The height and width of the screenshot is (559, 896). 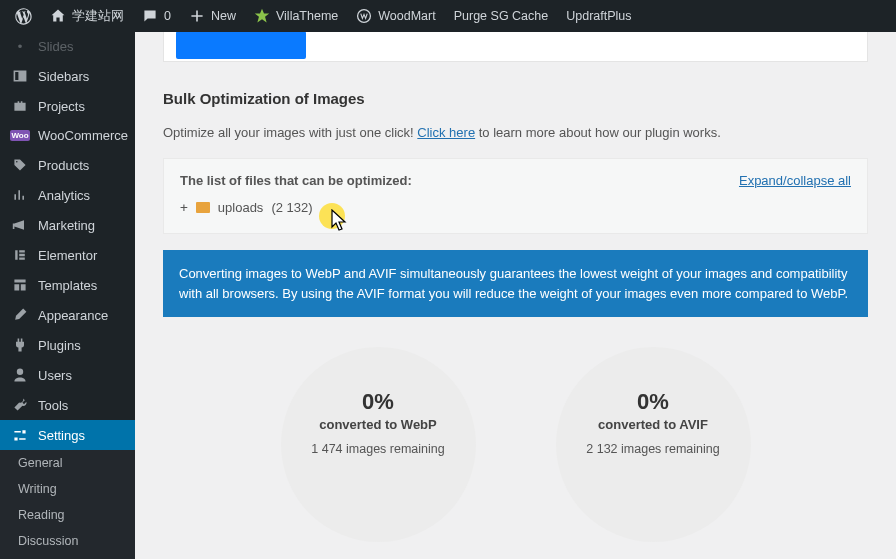 I want to click on folder-name: uploads, so click(x=241, y=208).